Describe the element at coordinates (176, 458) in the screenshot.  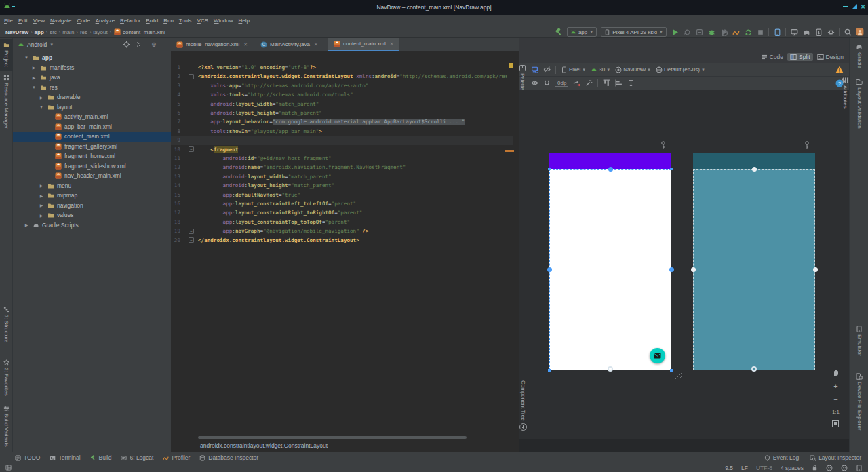
I see `toolwindow-profiler: Profiler` at that location.